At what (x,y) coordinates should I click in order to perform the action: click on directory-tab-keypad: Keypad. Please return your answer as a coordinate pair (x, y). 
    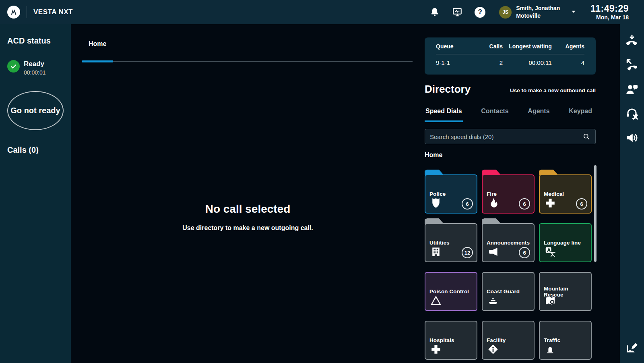
    Looking at the image, I should click on (580, 115).